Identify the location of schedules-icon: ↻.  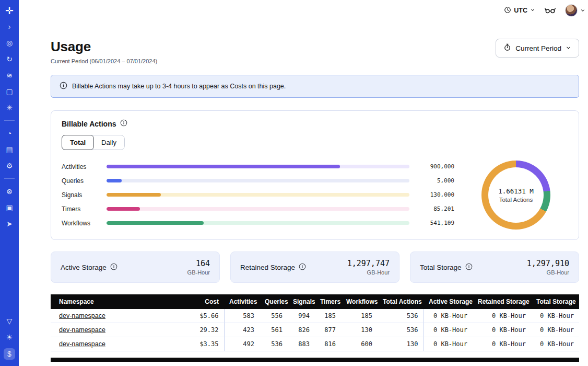
(9, 59).